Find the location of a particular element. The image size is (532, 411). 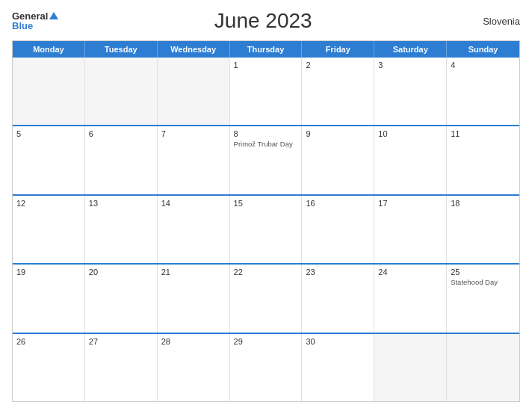

calendar-cell: 30 is located at coordinates (338, 368).